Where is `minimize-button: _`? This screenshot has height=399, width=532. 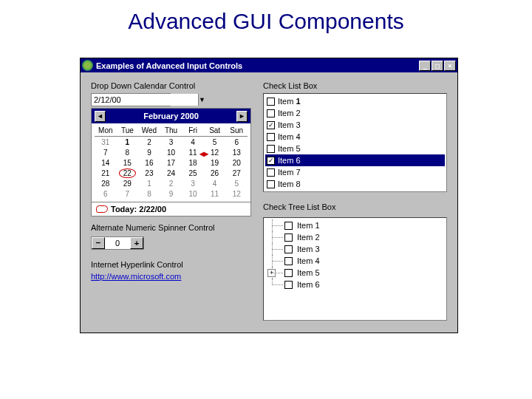
minimize-button: _ is located at coordinates (425, 66).